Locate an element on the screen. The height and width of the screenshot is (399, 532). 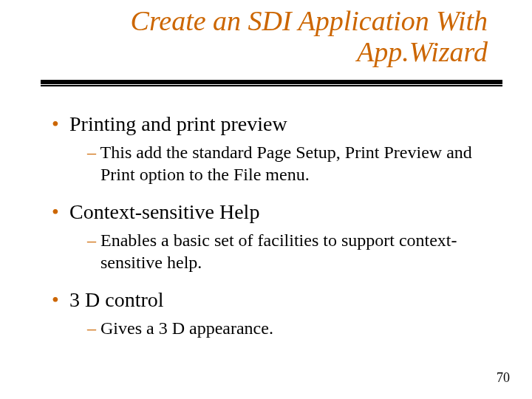
sub-item-1: – This add the standard Page Setup, Prin… is located at coordinates (291, 163).